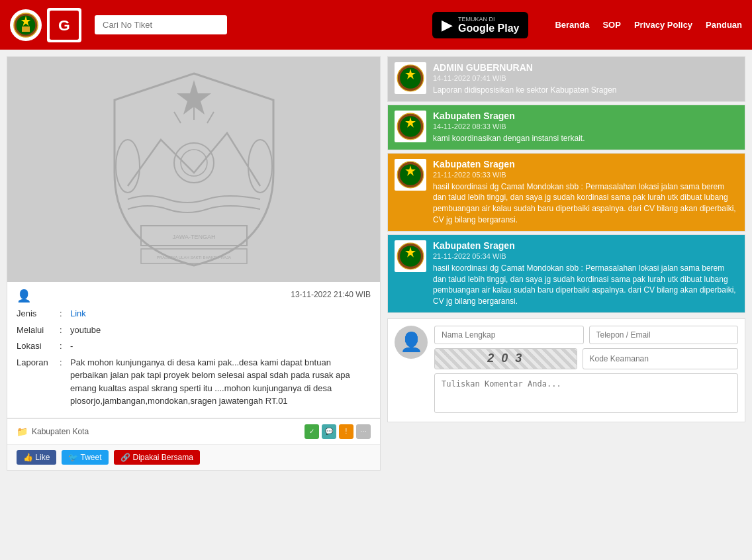 The height and width of the screenshot is (560, 752). I want to click on captcha-input, so click(661, 359).